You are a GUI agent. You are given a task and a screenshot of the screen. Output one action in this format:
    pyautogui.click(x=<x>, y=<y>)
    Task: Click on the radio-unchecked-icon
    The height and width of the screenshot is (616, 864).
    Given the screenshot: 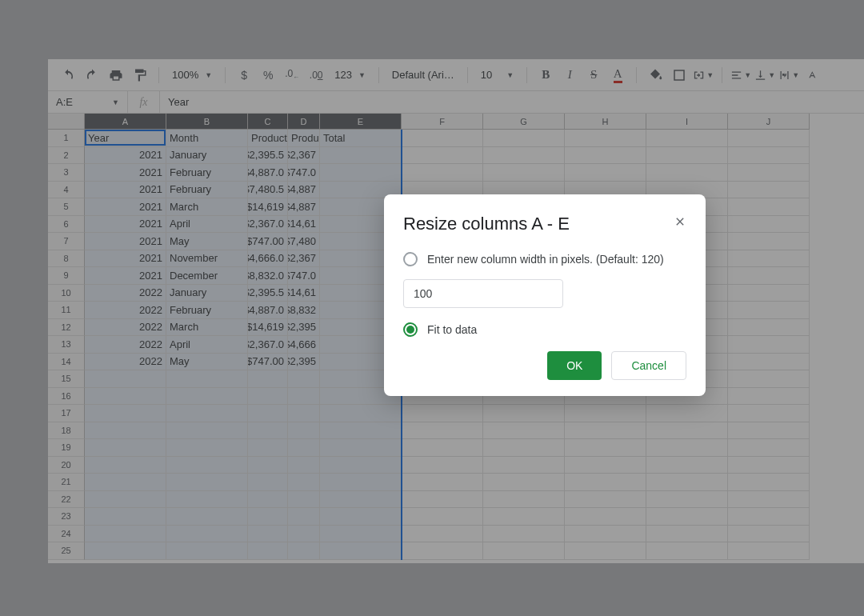 What is the action you would take?
    pyautogui.click(x=410, y=259)
    